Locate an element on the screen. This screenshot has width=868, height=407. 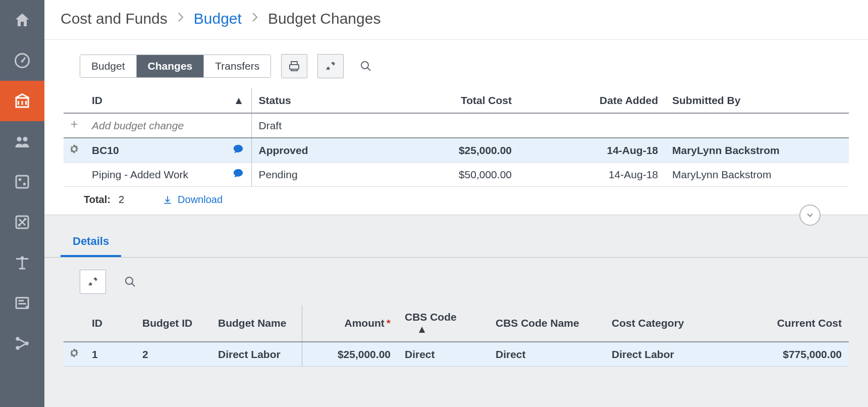
table-footer: Total: 2 Download is located at coordinates (456, 201).